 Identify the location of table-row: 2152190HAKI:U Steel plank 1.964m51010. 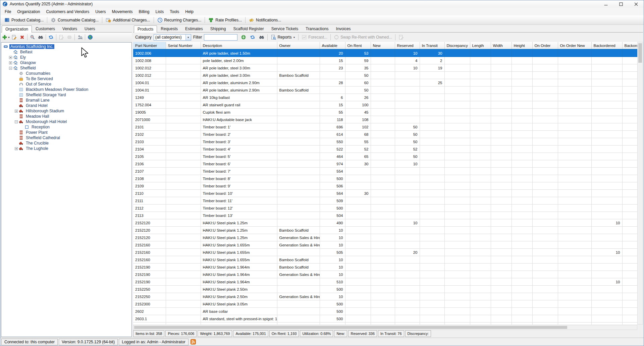
(385, 282).